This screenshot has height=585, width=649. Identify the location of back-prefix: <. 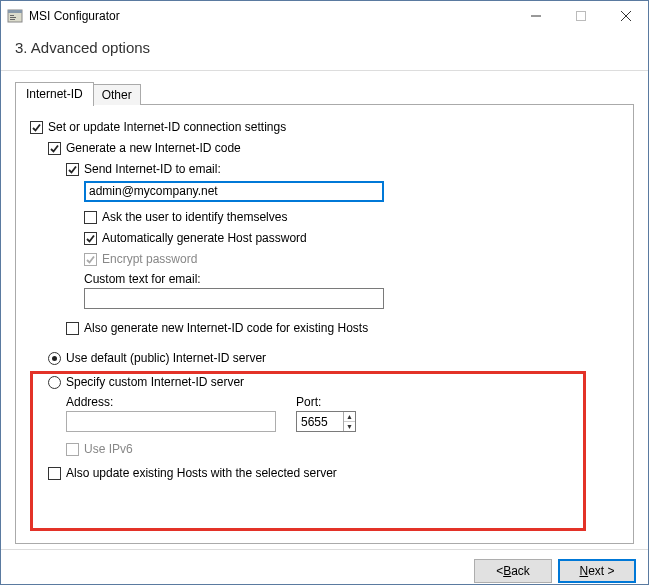
(500, 571).